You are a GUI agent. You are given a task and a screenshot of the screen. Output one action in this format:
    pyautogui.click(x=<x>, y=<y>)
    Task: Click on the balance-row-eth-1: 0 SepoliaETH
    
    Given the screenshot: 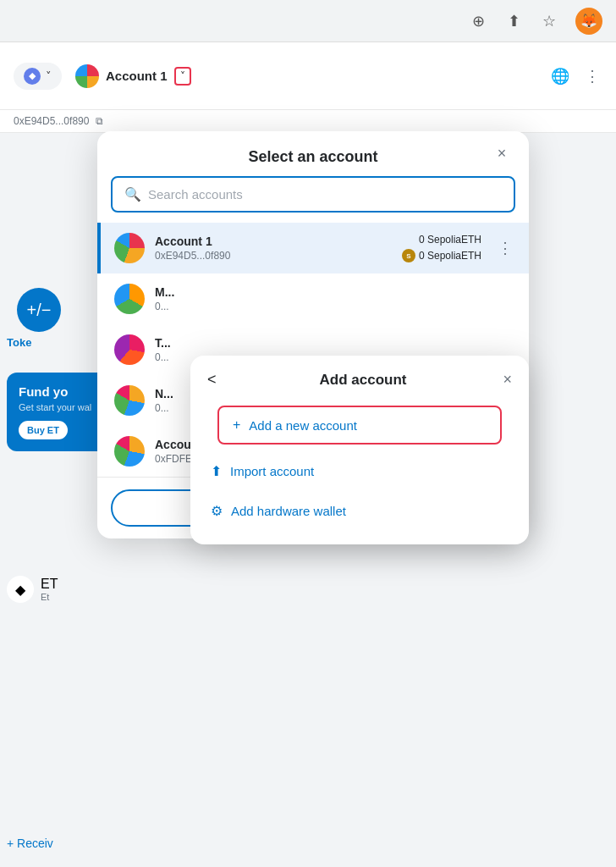 What is the action you would take?
    pyautogui.click(x=450, y=240)
    